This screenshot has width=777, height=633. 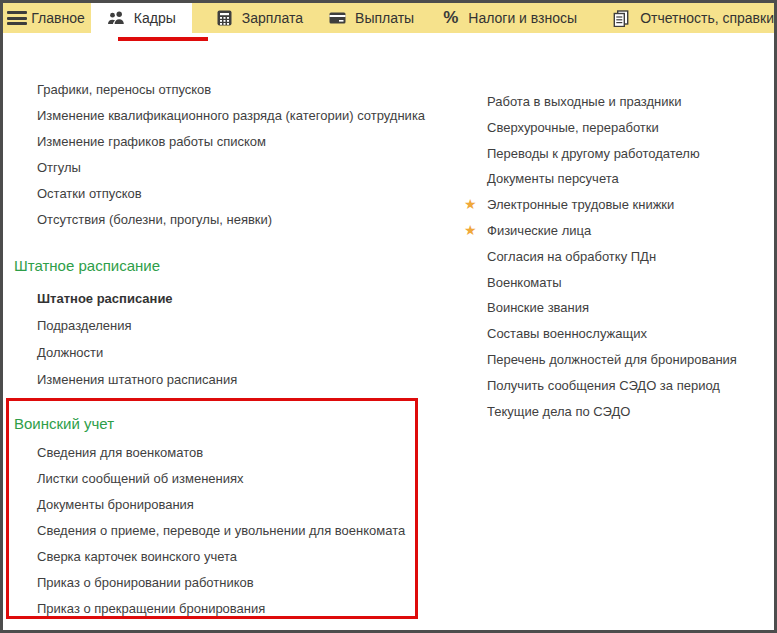 I want to click on percent-icon: %, so click(x=450, y=18).